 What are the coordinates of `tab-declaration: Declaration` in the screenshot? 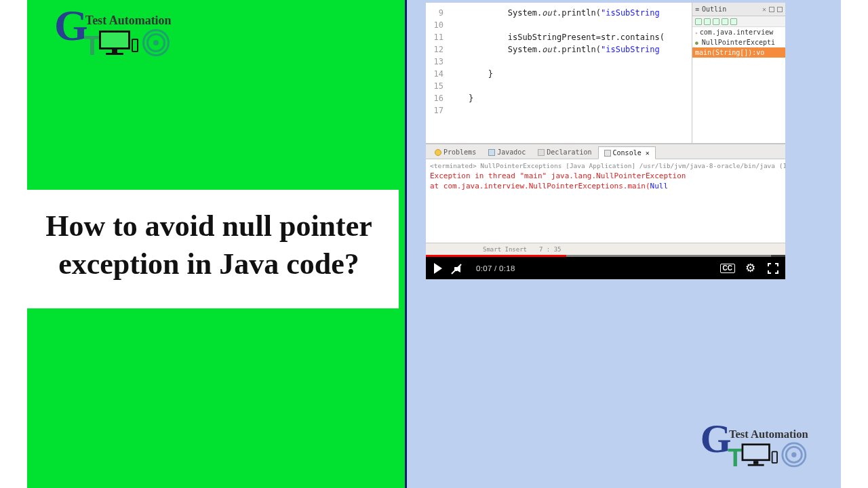 It's located at (564, 152).